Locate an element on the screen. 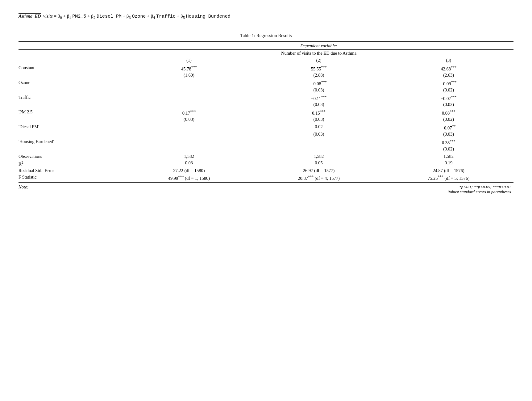  pm25-col3: 0.08*** is located at coordinates (449, 112).